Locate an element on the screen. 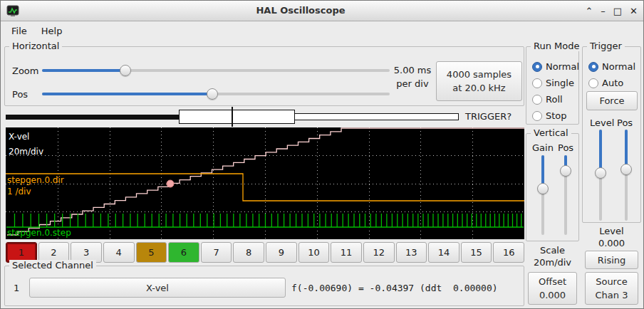 The image size is (644, 309). horizontal-pos-slider is located at coordinates (216, 94).